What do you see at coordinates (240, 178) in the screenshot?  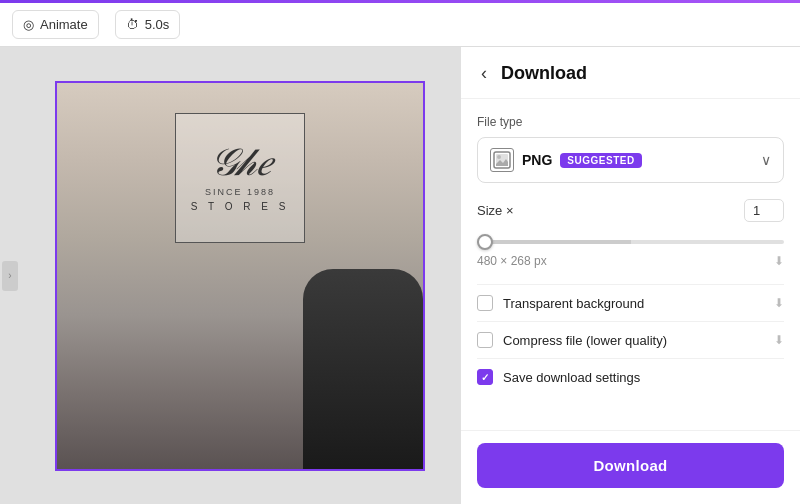 I see `logo-overlay: 𝒢𝒽𝑒 SINCE 1988 S T O R E S` at bounding box center [240, 178].